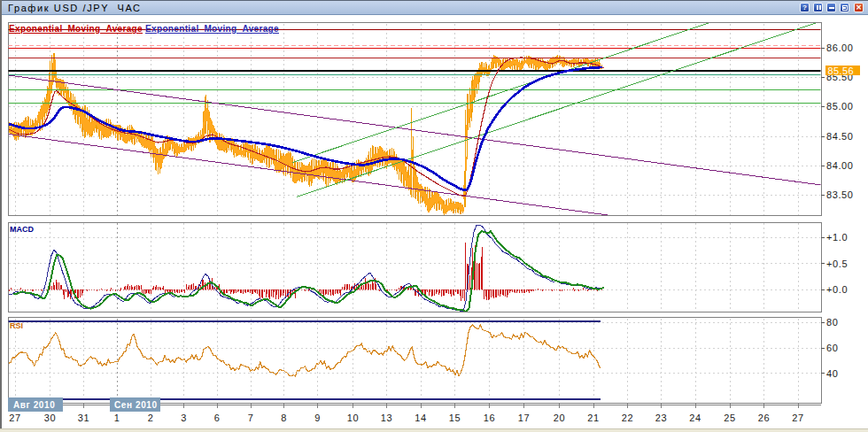  What do you see at coordinates (151, 418) in the screenshot?
I see `svg-text: 2` at bounding box center [151, 418].